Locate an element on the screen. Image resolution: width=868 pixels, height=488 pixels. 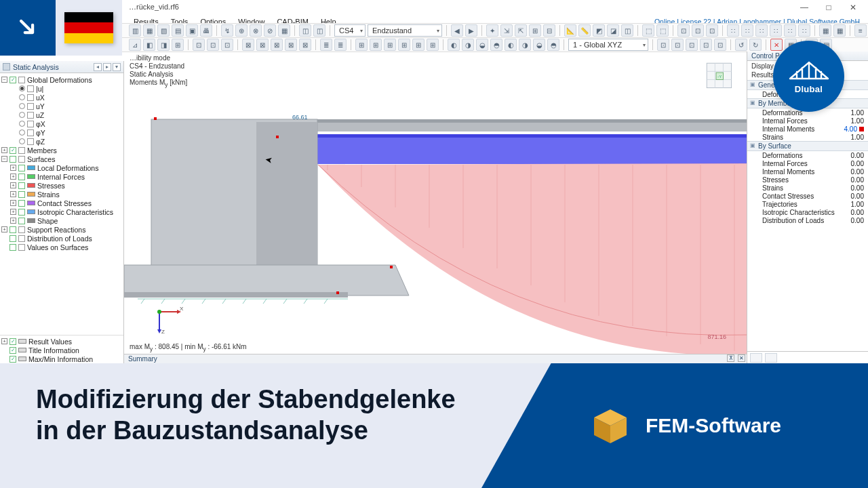
tb-icon: ↯ is located at coordinates (227, 30).